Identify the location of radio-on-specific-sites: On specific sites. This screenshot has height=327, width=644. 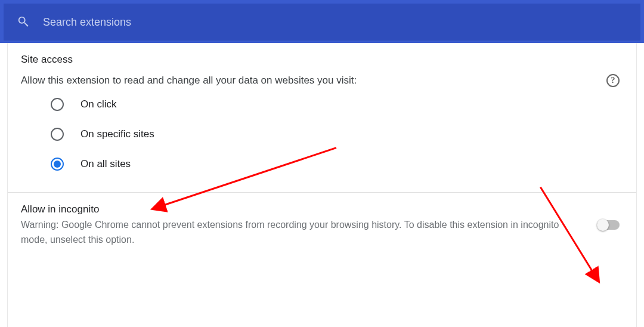
(320, 134).